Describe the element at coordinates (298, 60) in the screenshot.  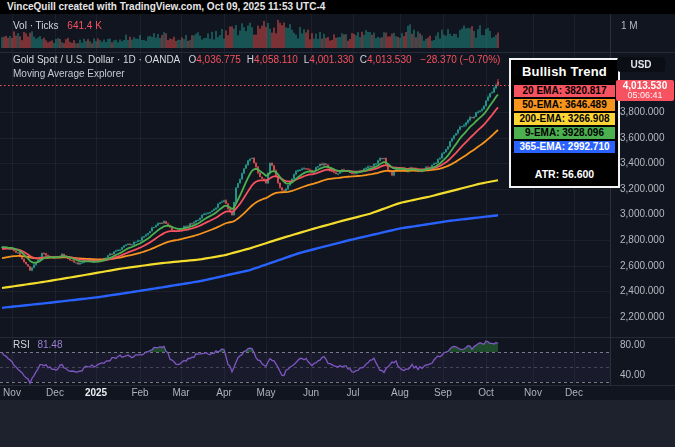
I see `ohlc-values: O4,036.775H4,058.110L4,001.330C4,013.530` at that location.